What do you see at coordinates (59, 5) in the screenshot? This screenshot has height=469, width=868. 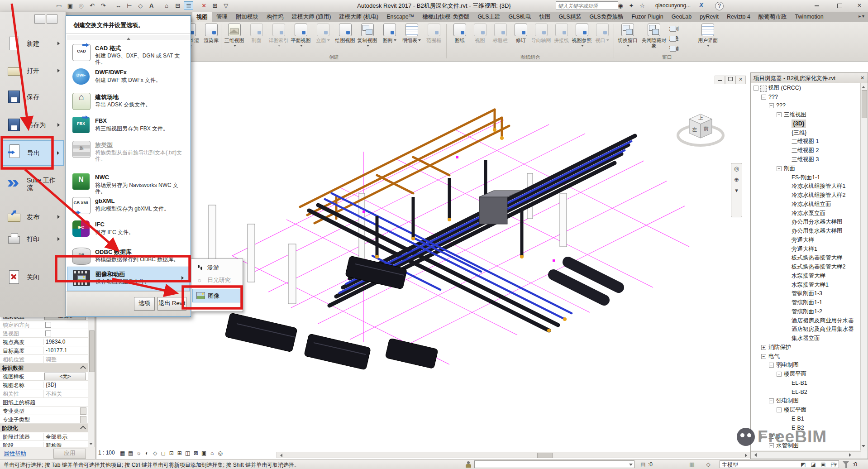 I see `open-icon: ▭` at bounding box center [59, 5].